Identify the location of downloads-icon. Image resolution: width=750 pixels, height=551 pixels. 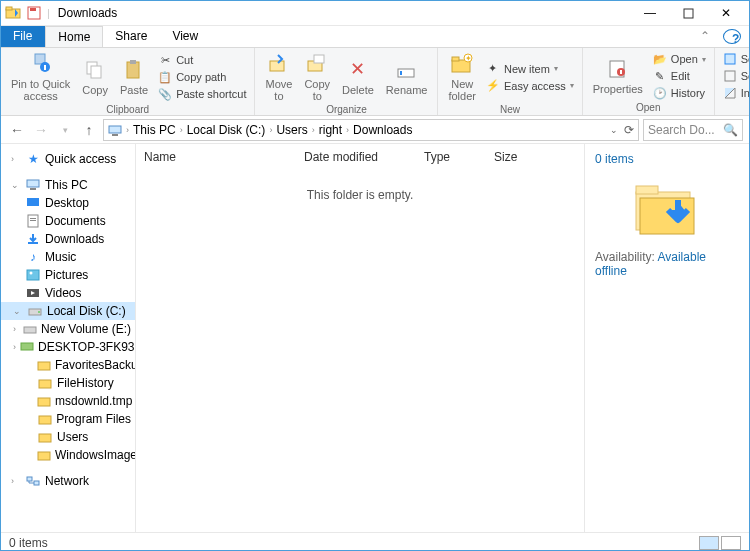
(33, 239).